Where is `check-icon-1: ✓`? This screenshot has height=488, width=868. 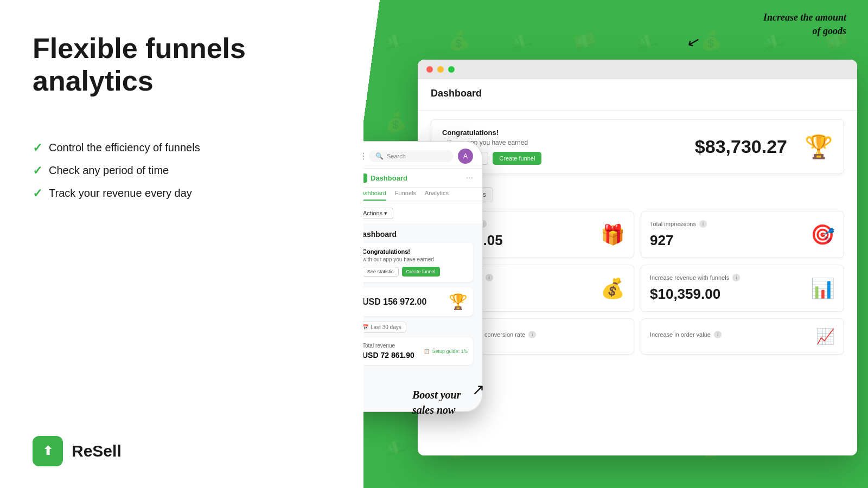 check-icon-1: ✓ is located at coordinates (37, 148).